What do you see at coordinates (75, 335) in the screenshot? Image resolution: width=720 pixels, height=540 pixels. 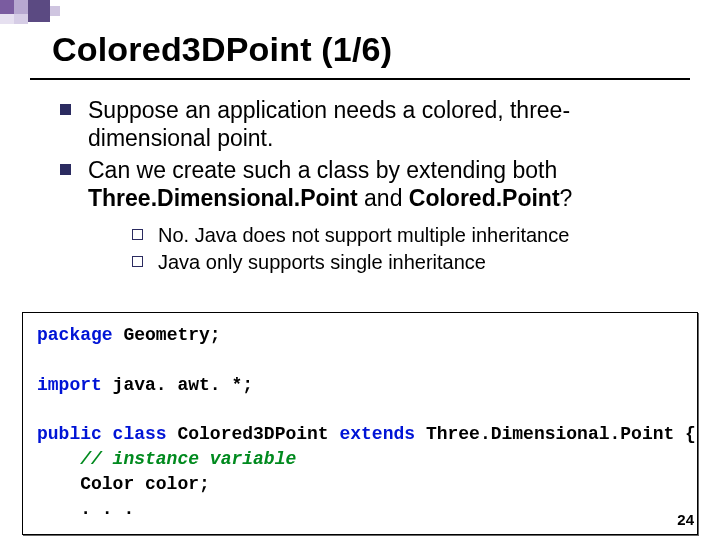 I see `code-keyword: package` at bounding box center [75, 335].